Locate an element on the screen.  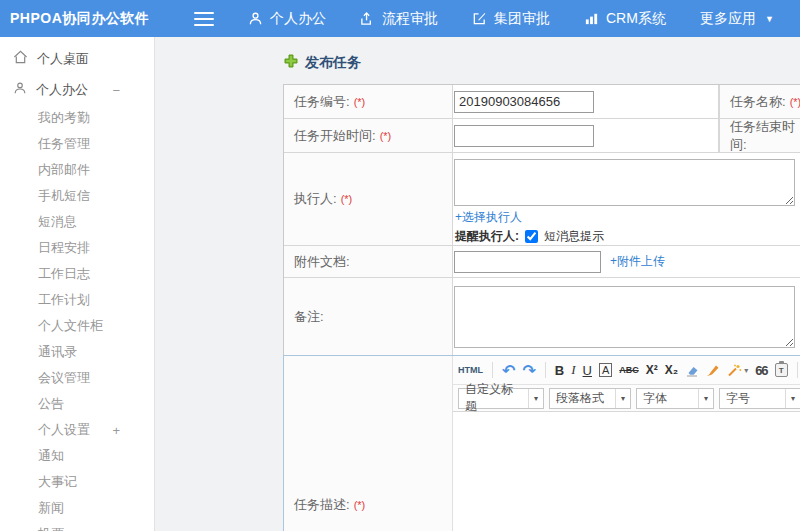
choose-executor-link: +选择执行人 is located at coordinates (488, 218).